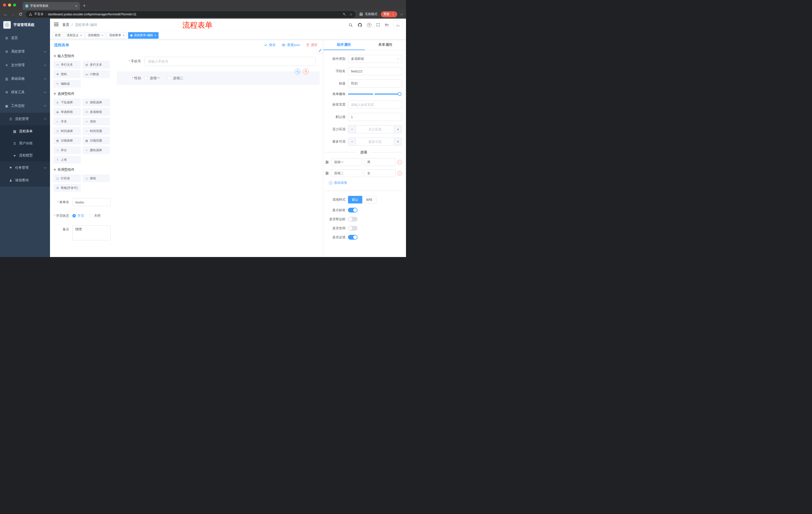  What do you see at coordinates (345, 14) in the screenshot?
I see `key-icon` at bounding box center [345, 14].